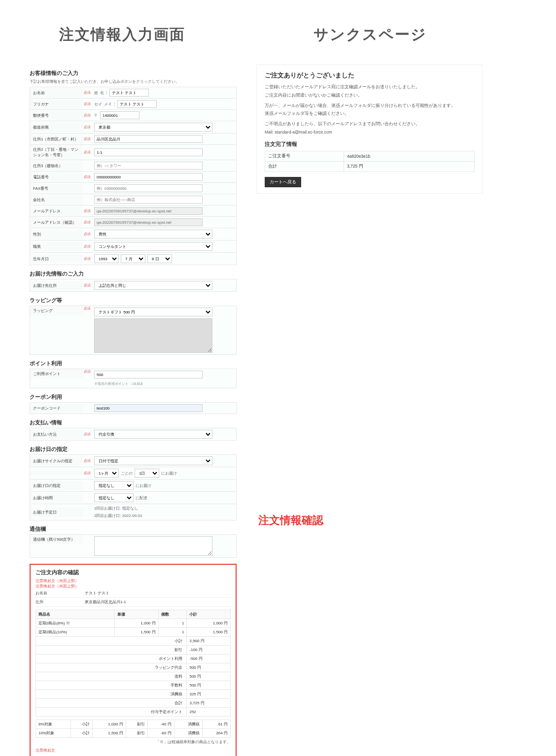 The image size is (556, 756). What do you see at coordinates (133, 573) in the screenshot?
I see `confirm-title: ご注文内容の確認` at bounding box center [133, 573].